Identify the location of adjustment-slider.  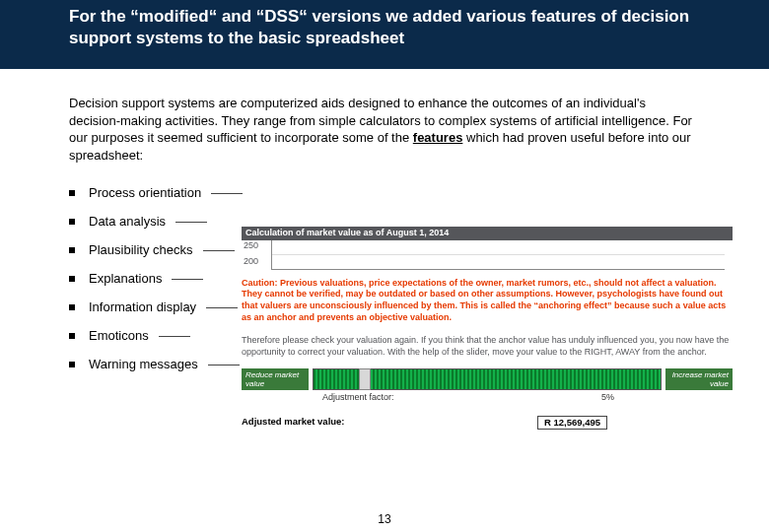
(487, 379).